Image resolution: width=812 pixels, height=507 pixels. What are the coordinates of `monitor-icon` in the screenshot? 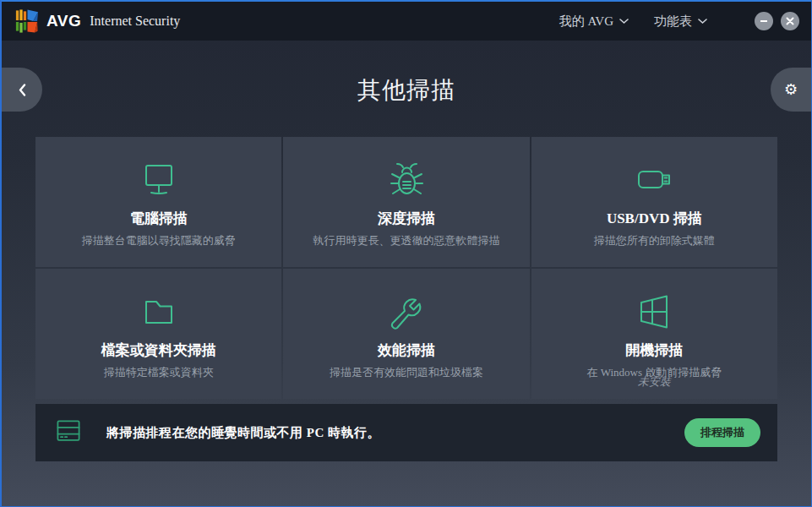 It's located at (159, 180).